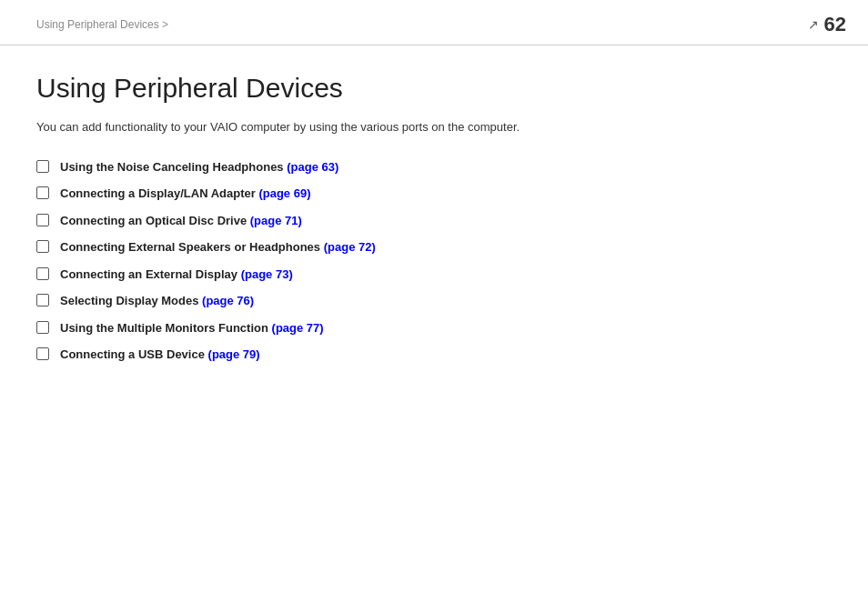 The image size is (868, 613). Describe the element at coordinates (227, 300) in the screenshot. I see `toc-item-link: (page 76)` at that location.